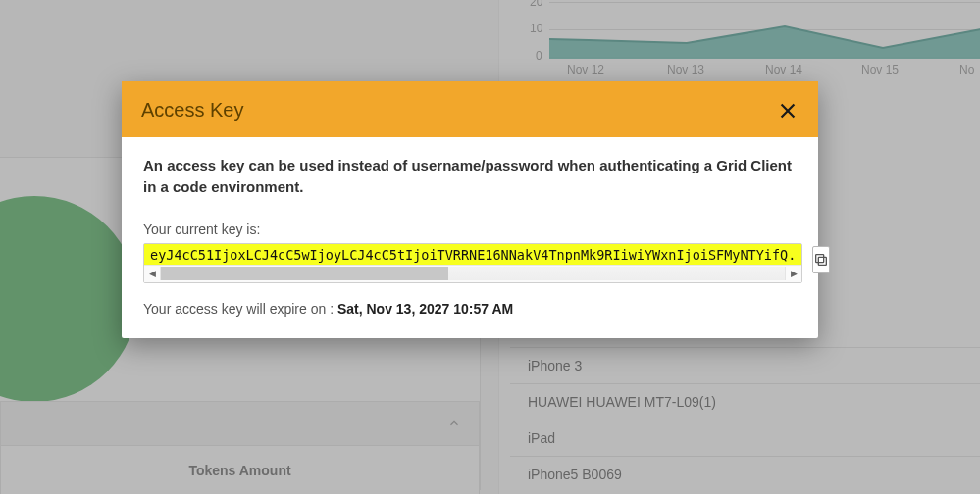 This screenshot has width=980, height=494. What do you see at coordinates (473, 263) in the screenshot?
I see `key-box: eyJ4cC51IjoxLCJ4cC5wIjoyLCJ4cC5tIjoiTVRR…` at bounding box center [473, 263].